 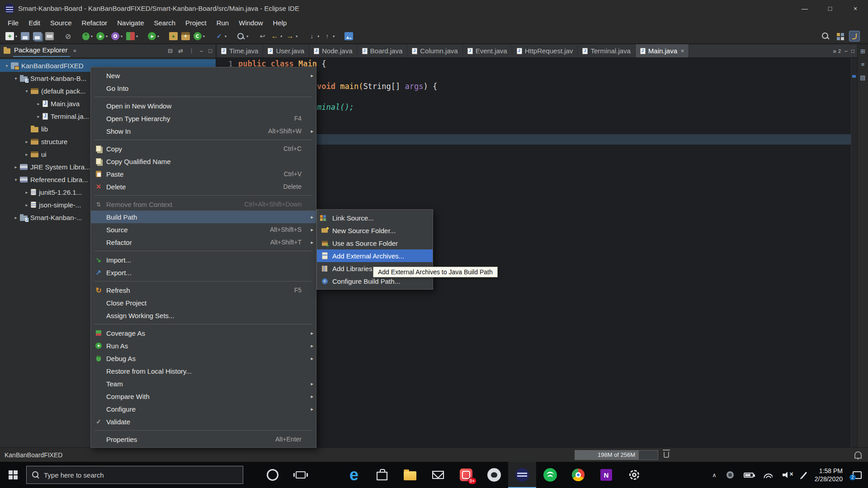 I want to click on battery-icon, so click(x=749, y=475).